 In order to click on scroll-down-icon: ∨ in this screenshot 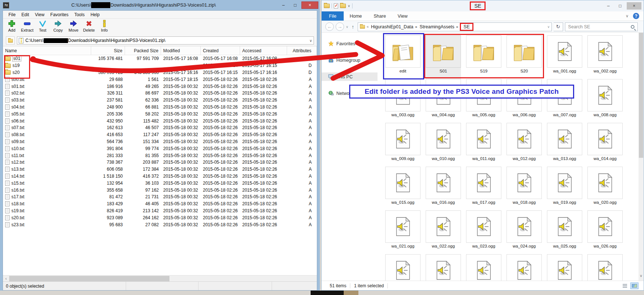, I will do `click(641, 276)`.